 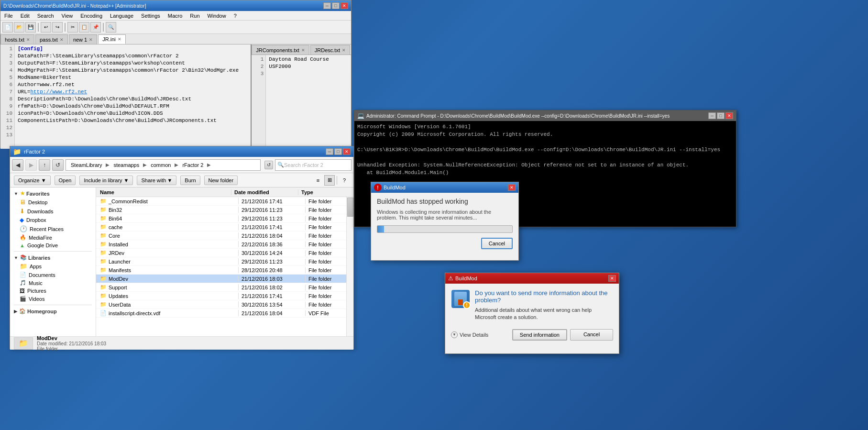 What do you see at coordinates (161, 165) in the screenshot?
I see `address-part-3: common` at bounding box center [161, 165].